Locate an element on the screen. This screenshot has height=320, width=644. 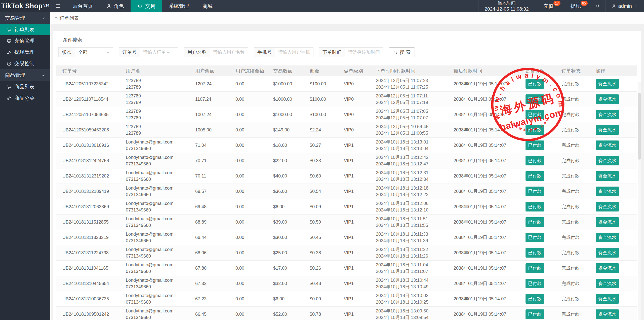
cell-order-pay-time: 2024年10月18日 13:12:31 2024年10月18日 13:12:3… is located at coordinates (413, 176).